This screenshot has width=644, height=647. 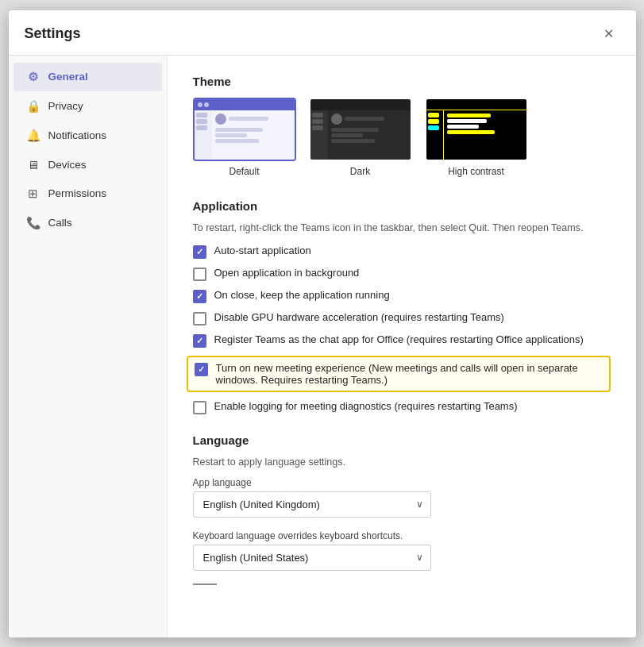 What do you see at coordinates (263, 251) in the screenshot?
I see `checkbox-label-auto_start: Auto-start application` at bounding box center [263, 251].